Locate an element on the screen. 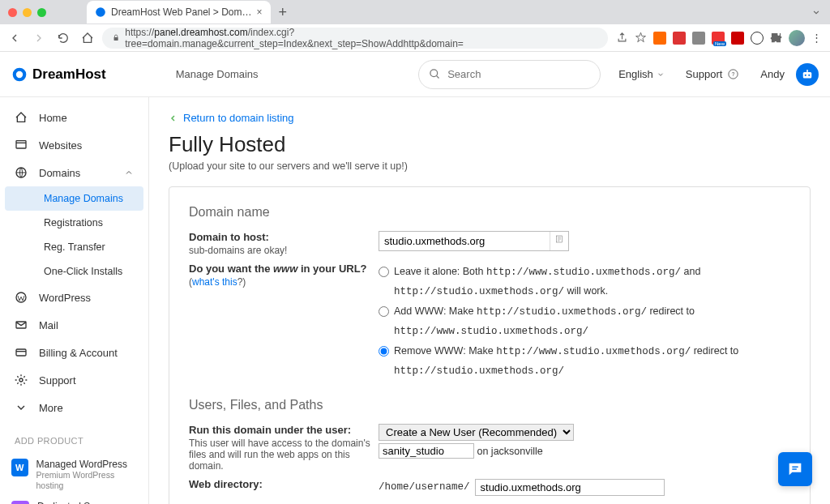 This screenshot has width=830, height=504. extension-icon: New is located at coordinates (718, 38).